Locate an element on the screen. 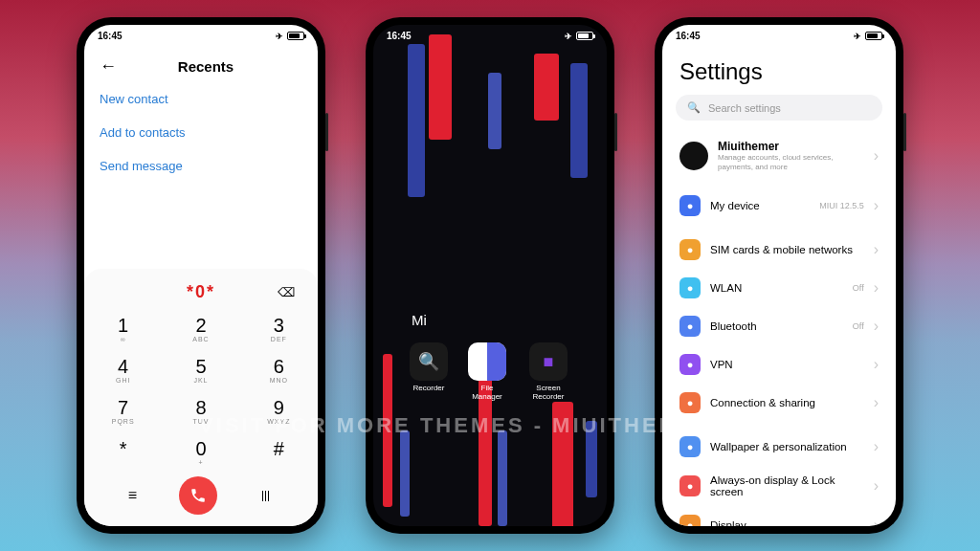 The height and width of the screenshot is (551, 980). setting-connection-sharing: ●Connection & sharing› is located at coordinates (779, 403).